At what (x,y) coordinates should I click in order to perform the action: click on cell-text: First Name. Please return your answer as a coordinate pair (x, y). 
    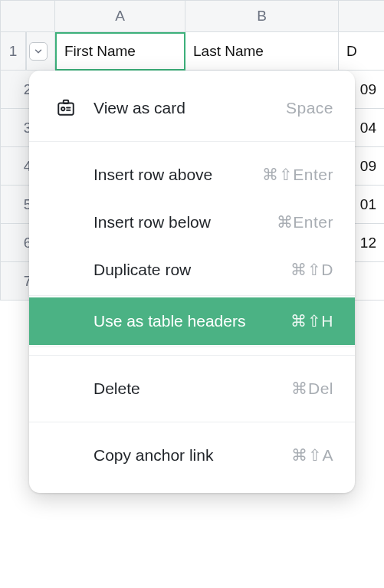
    Looking at the image, I should click on (100, 51).